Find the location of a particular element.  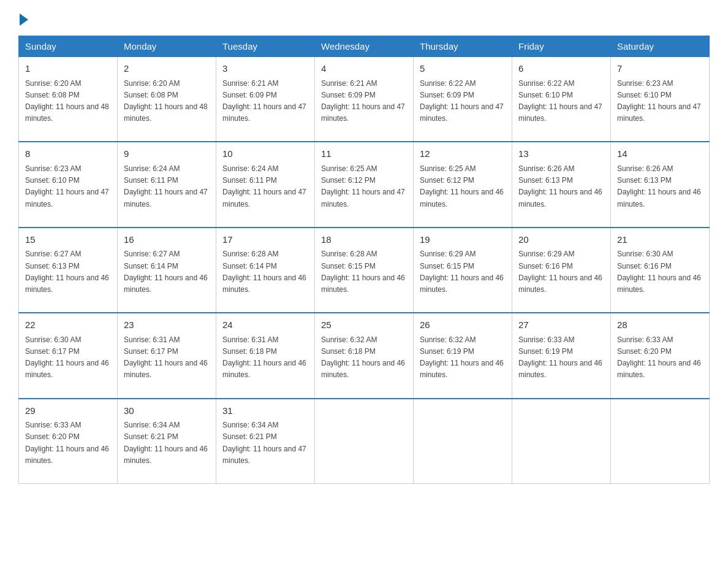

calendar-cell: 31 Sunrise: 6:34 AM Sunset: 6:21 PM Dayl… is located at coordinates (266, 442).